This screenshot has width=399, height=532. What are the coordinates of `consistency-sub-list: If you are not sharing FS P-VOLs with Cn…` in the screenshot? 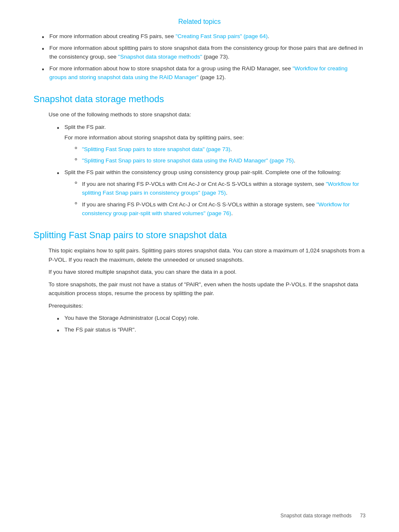 It's located at (215, 199).